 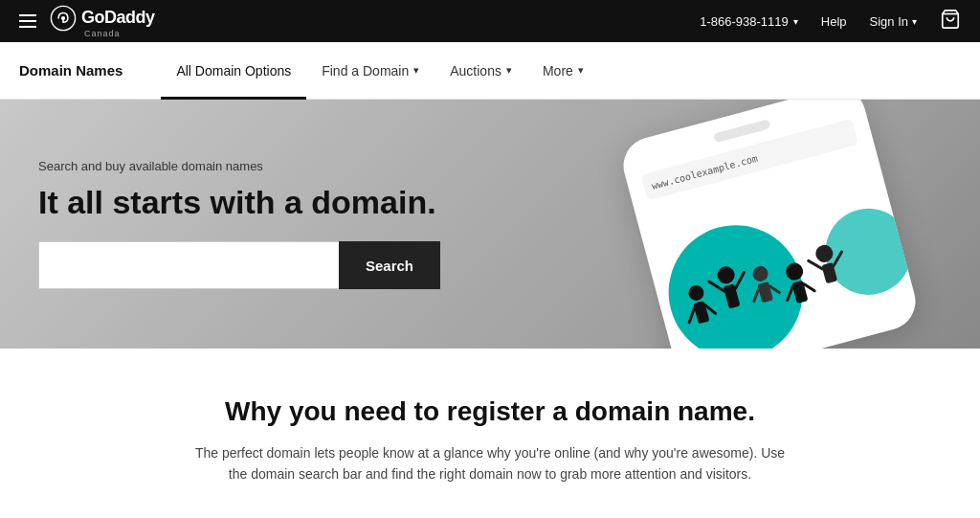 What do you see at coordinates (950, 21) in the screenshot?
I see `cart-button` at bounding box center [950, 21].